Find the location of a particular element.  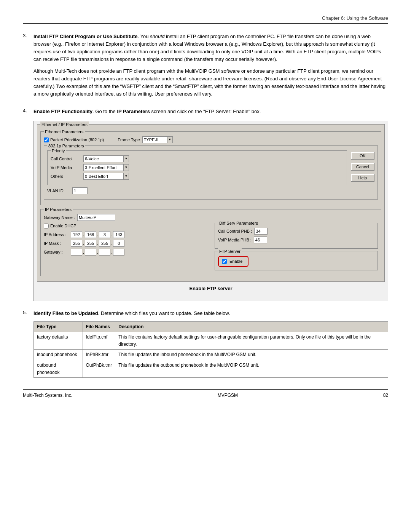

frame-type-select: TYPE-II ▼ is located at coordinates (158, 140).